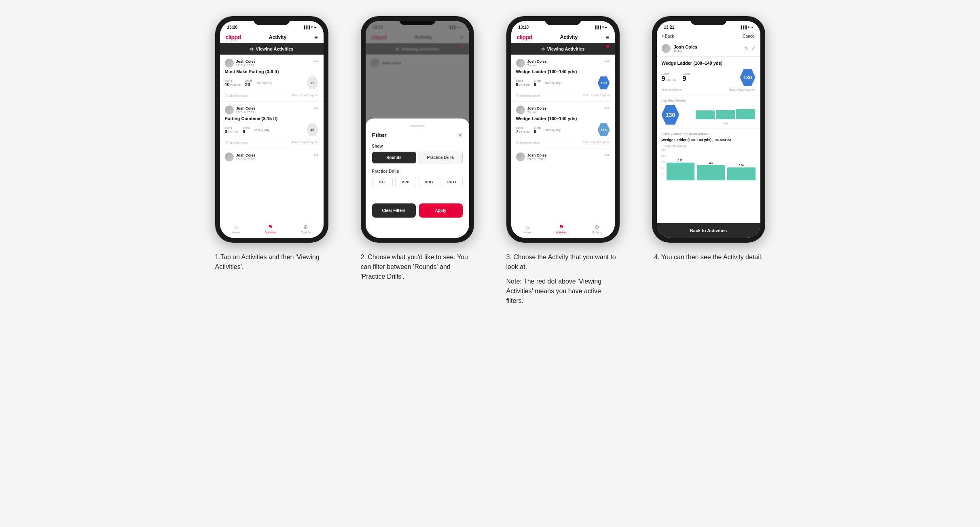 Image resolution: width=980 pixels, height=527 pixels. What do you see at coordinates (709, 112) in the screenshot?
I see `avg-sq-section: Avg Shot Quality 130 130 100 50 0` at bounding box center [709, 112].